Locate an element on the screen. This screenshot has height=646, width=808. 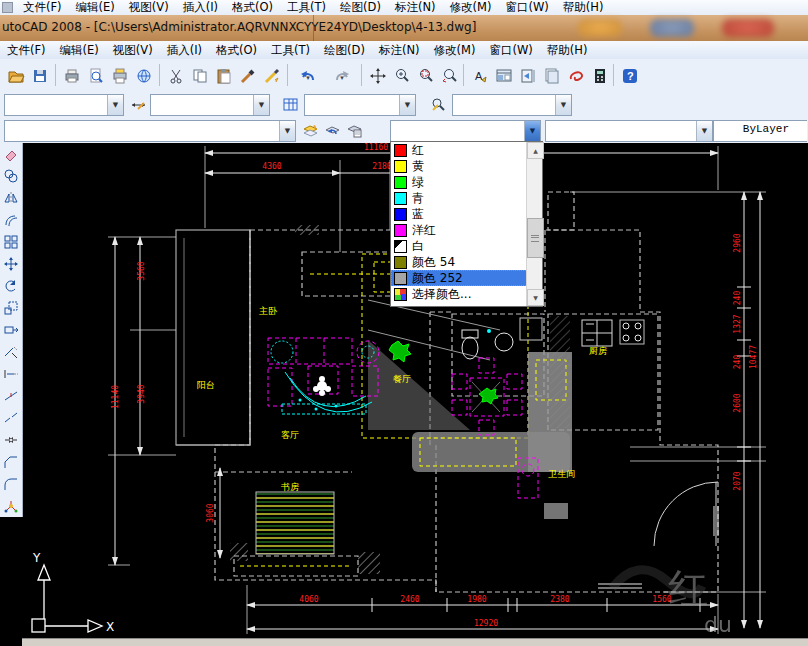
dropdown-scrollbar: ▲ ▼ is located at coordinates (534, 224).